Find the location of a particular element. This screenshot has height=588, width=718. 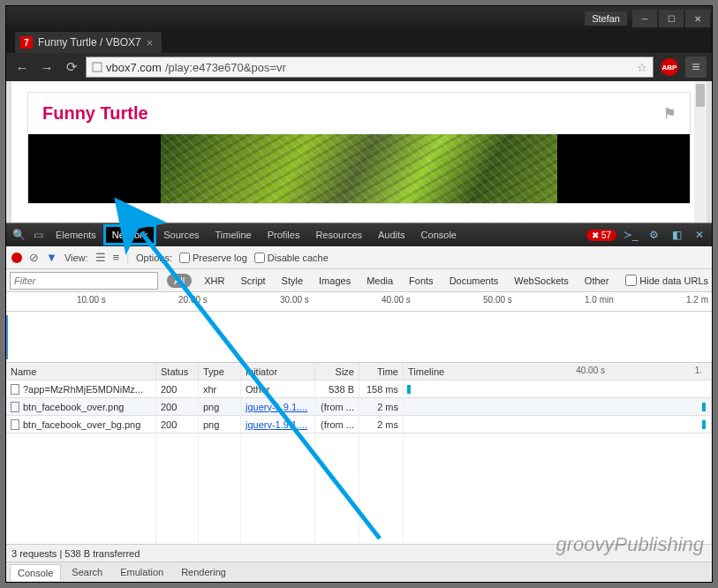

tab-close-icon: × is located at coordinates (150, 42).